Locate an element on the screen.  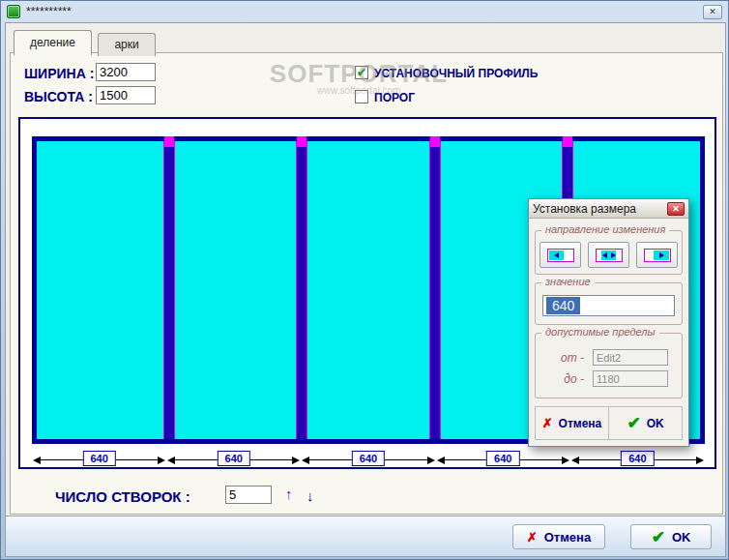
size-dialog-cancel-label: Отмена is located at coordinates (580, 424).